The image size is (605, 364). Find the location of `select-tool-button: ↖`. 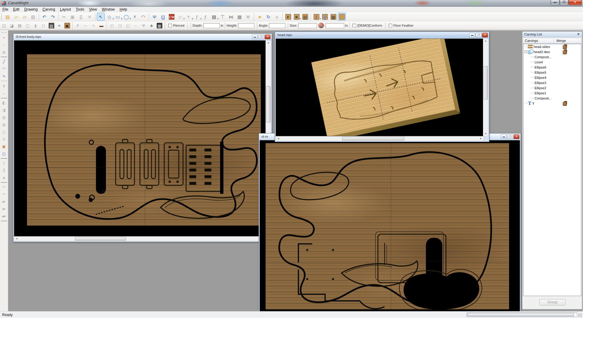

select-tool-button: ↖ is located at coordinates (101, 17).